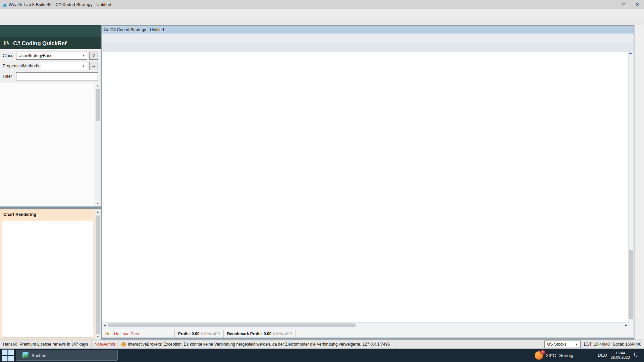 This screenshot has width=644, height=362. I want to click on benchmark-profit-status: Benchmark Profit: 0.00 0,00% APR, so click(260, 334).